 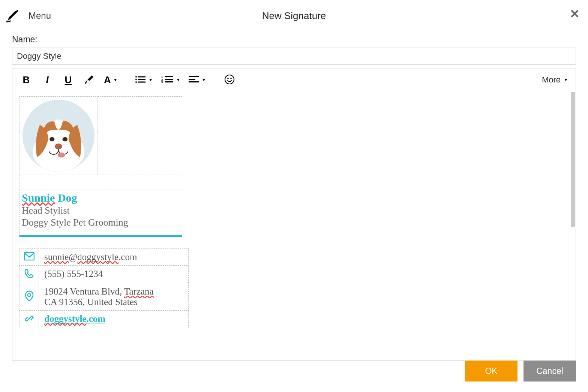 I want to click on spacer-cell, so click(x=100, y=183).